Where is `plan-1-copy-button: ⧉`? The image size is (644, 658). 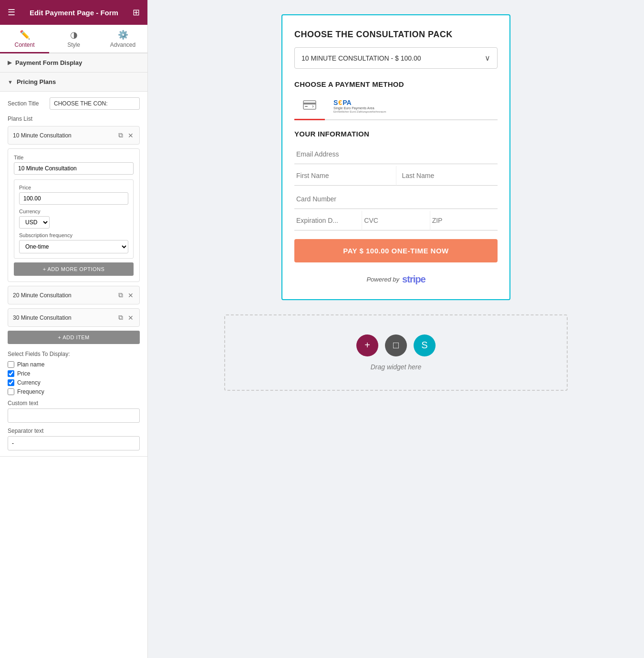 plan-1-copy-button: ⧉ is located at coordinates (121, 136).